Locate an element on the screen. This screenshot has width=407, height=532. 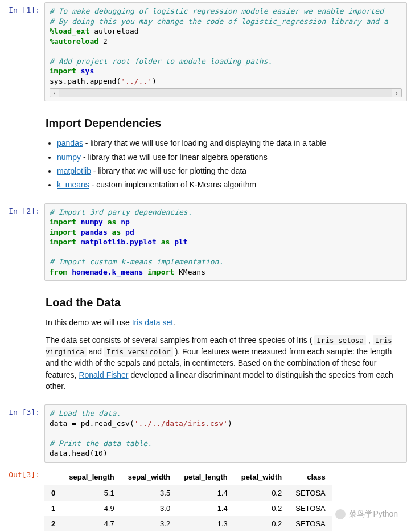
list-item: k_means - custom implementation of K-Mea… is located at coordinates (231, 185).